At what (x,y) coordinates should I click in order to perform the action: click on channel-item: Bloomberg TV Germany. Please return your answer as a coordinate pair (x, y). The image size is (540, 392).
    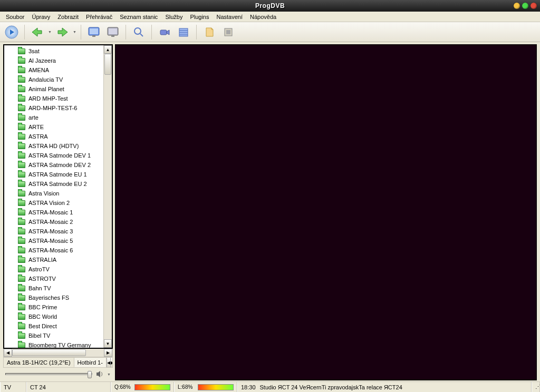
    Looking at the image, I should click on (61, 344).